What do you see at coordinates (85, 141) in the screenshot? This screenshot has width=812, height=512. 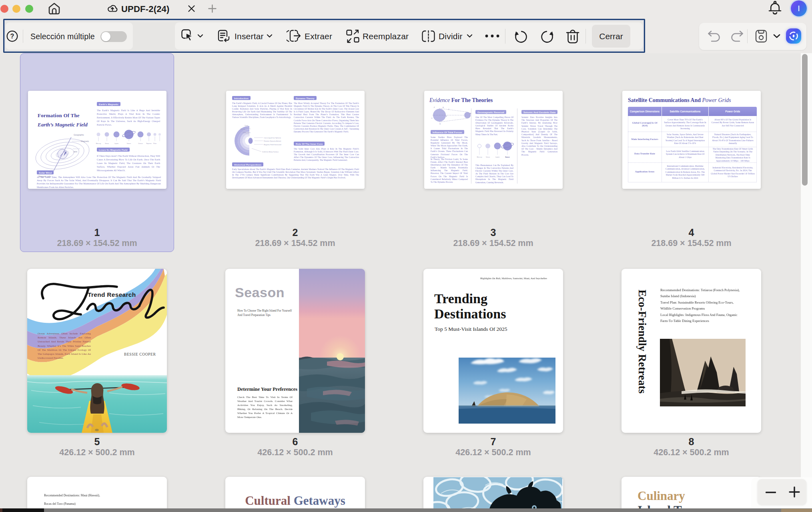 I see `svg-text: Magnetic` at bounding box center [85, 141].